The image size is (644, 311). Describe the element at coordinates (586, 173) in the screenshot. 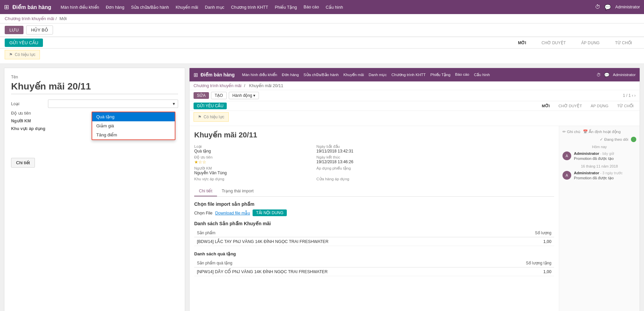

I see `chat-author-2: Administrator` at that location.